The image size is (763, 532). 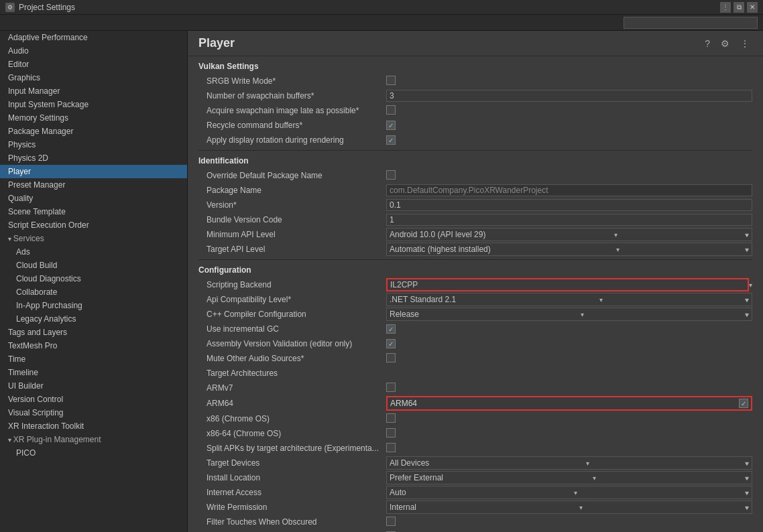 I want to click on dropdown: Internal▾, so click(x=569, y=507).